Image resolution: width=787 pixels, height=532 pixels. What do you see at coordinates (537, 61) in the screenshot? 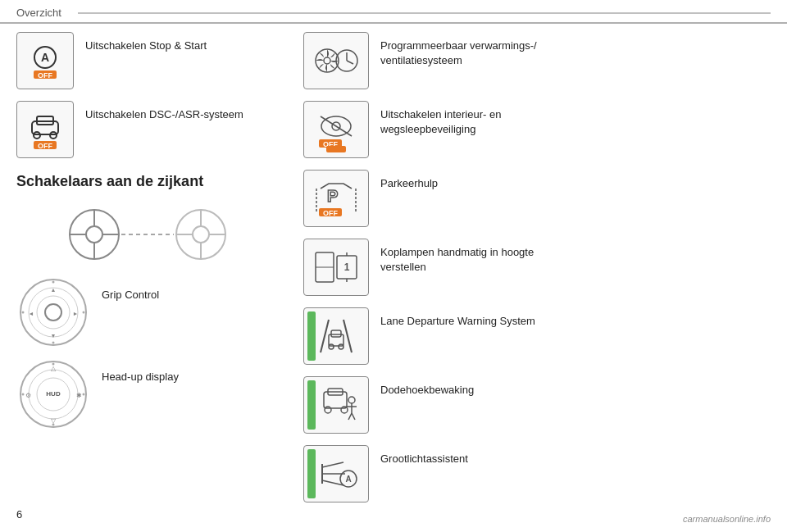
I see `list-item: Programmeerbaar verwarmings-/ ventilatie…` at bounding box center [537, 61].